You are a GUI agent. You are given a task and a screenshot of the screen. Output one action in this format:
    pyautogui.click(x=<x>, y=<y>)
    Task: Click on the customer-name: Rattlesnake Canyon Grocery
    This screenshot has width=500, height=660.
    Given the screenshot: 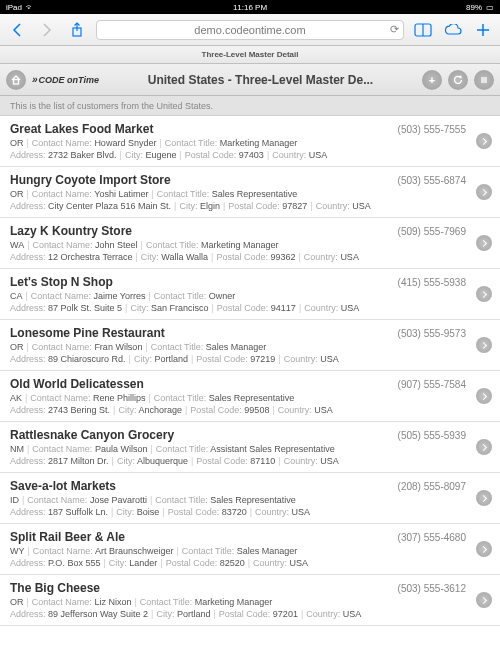 What is the action you would take?
    pyautogui.click(x=92, y=435)
    